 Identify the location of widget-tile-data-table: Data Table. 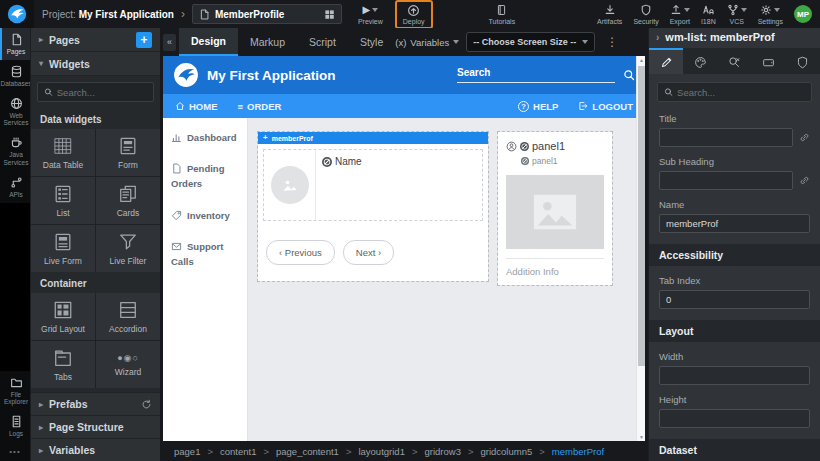
(63, 152).